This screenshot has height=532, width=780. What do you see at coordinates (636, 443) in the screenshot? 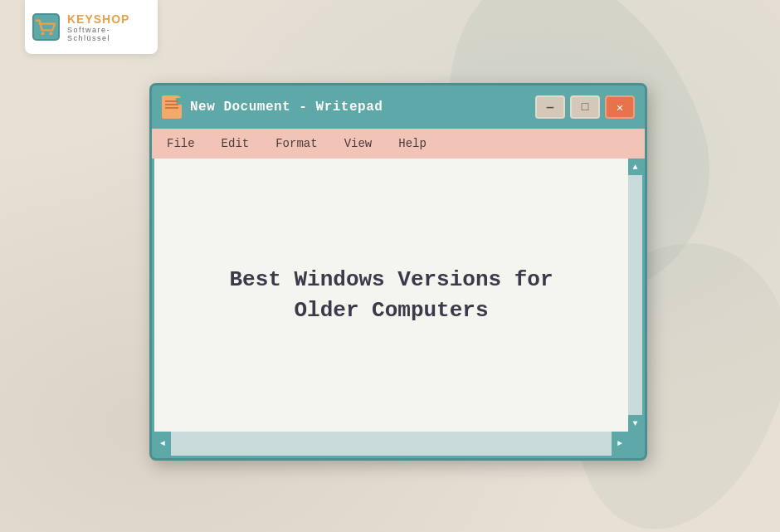
I see `scrollbar-corner` at bounding box center [636, 443].